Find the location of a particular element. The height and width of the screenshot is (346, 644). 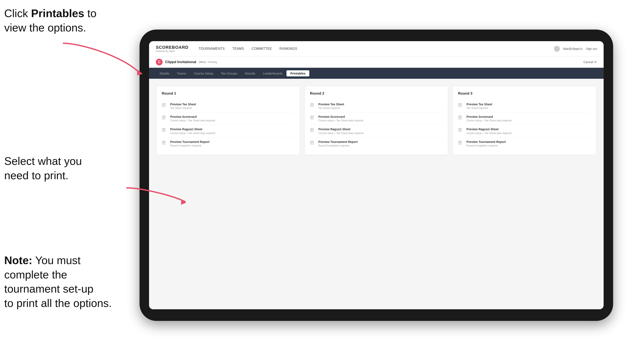

tab-bar: Details Teams Course Setup Tee Groups Re… is located at coordinates (376, 73).